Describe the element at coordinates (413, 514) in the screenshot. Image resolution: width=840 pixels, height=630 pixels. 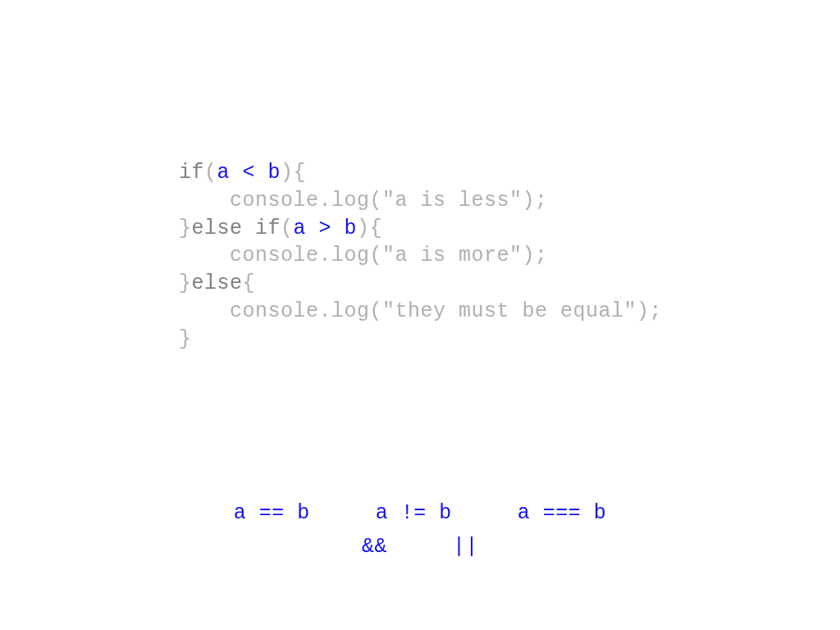
I see `operator-neq: a != b` at that location.